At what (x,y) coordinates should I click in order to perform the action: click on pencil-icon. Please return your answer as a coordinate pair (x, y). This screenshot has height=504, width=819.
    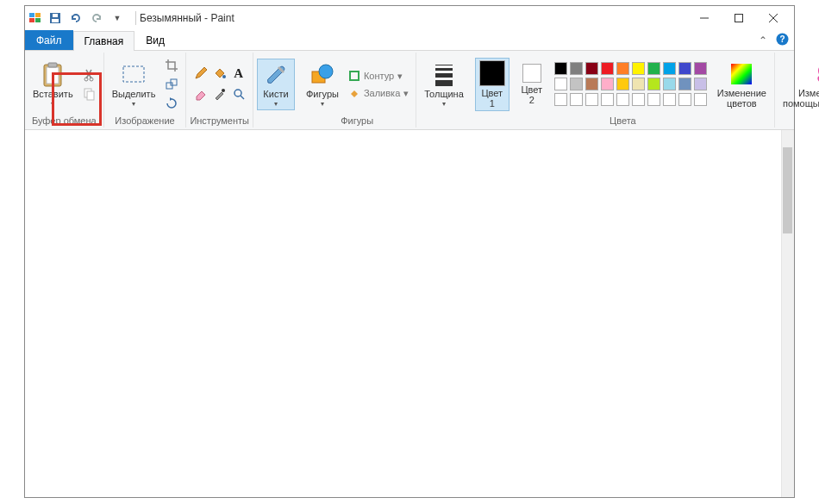
    Looking at the image, I should click on (201, 73).